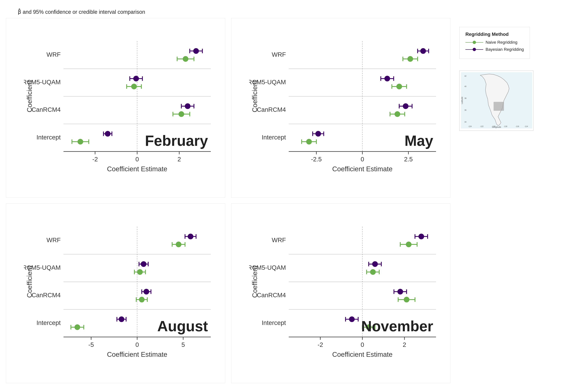 Image resolution: width=569 pixels, height=392 pixels. I want to click on svg-text: 36, so click(466, 110).